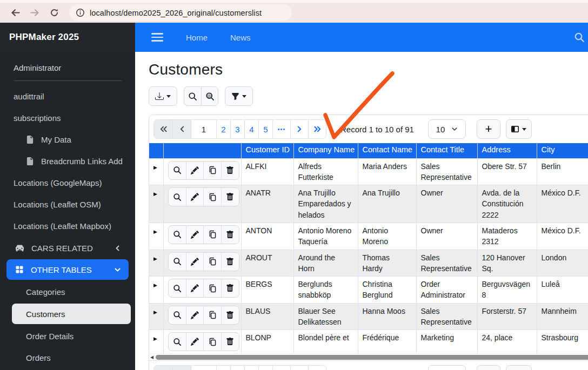  I want to click on sidebar-item-categories: Categories, so click(68, 292).